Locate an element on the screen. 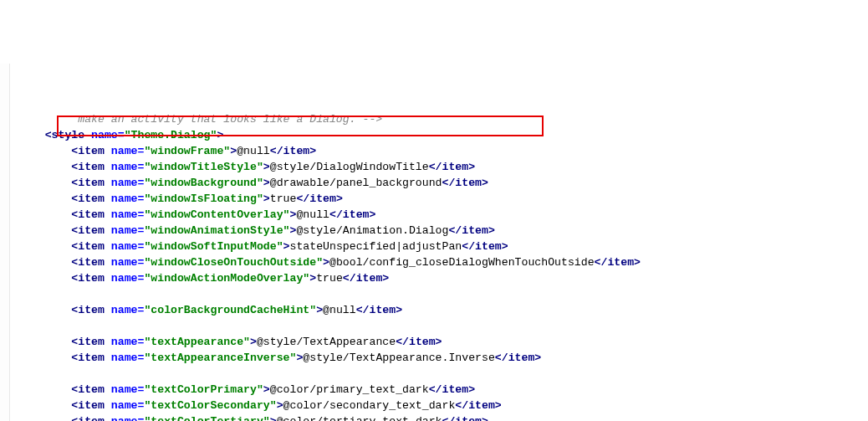 The height and width of the screenshot is (421, 868). style-open: <style name="Theme.Dialog"> is located at coordinates (443, 136).